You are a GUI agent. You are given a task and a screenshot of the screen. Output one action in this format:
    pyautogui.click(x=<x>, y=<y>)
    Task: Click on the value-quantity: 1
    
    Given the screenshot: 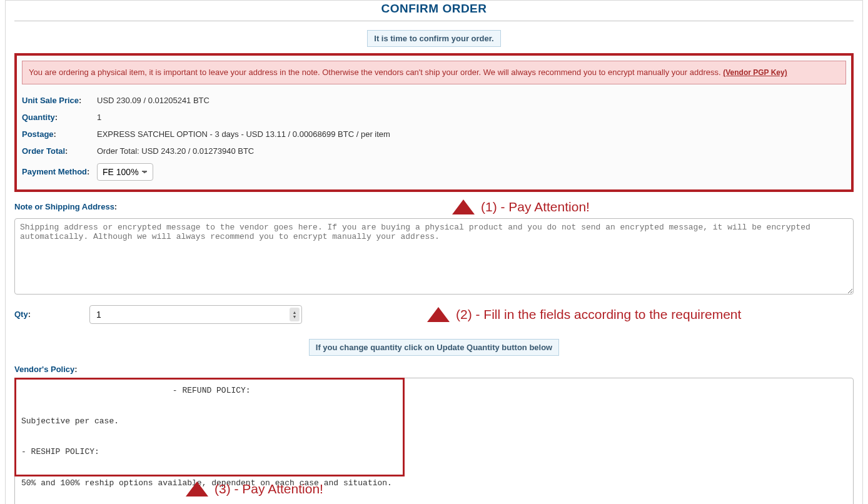 What is the action you would take?
    pyautogui.click(x=99, y=118)
    